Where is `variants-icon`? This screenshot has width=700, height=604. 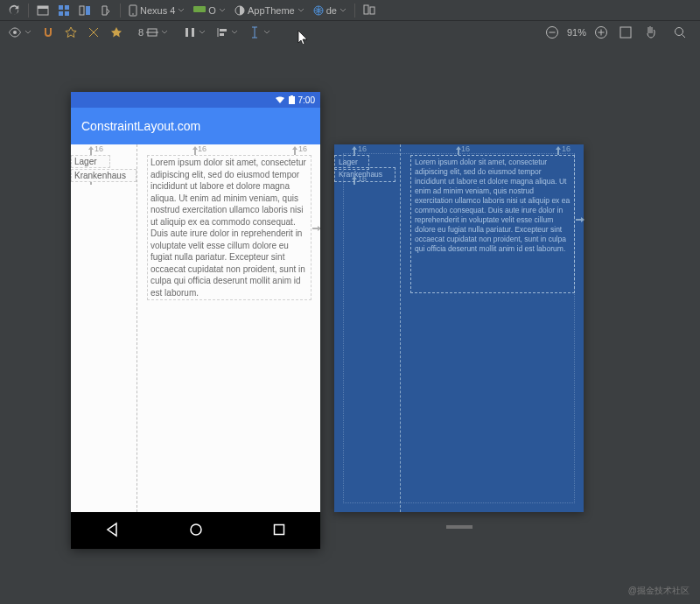 variants-icon is located at coordinates (369, 11).